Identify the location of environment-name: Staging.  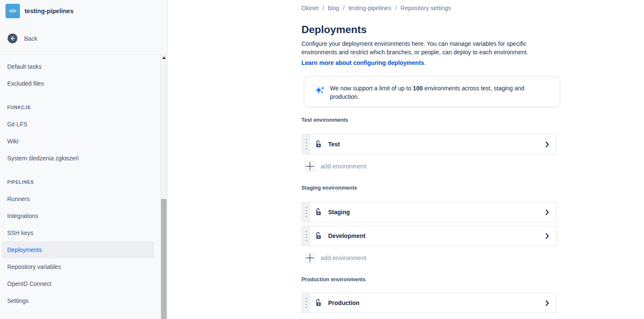
(339, 212).